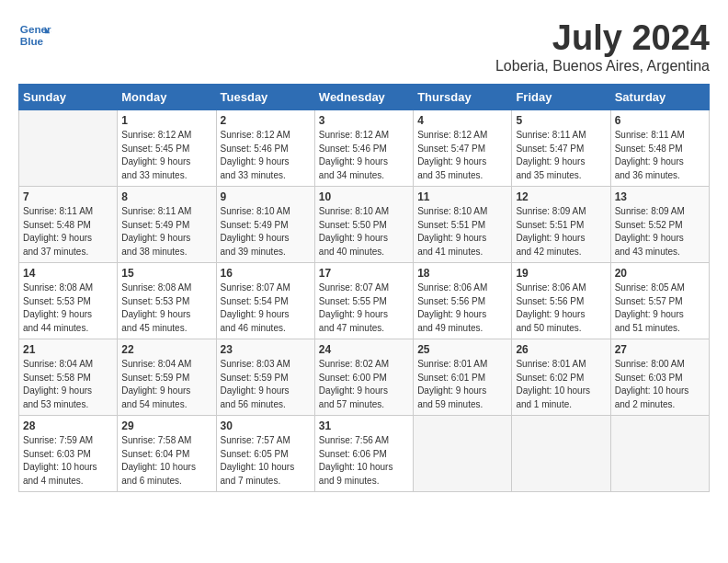 This screenshot has width=728, height=563. Describe the element at coordinates (561, 302) in the screenshot. I see `calendar-day-cell: 19Sunrise: 8:06 AM Sunset: 5:56 PM Dayli…` at that location.